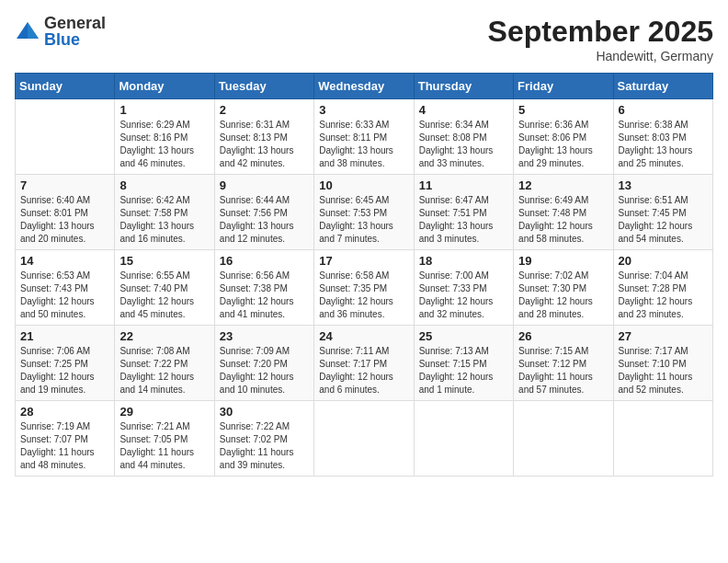 The height and width of the screenshot is (563, 728). What do you see at coordinates (563, 261) in the screenshot?
I see `day-number: 19` at bounding box center [563, 261].